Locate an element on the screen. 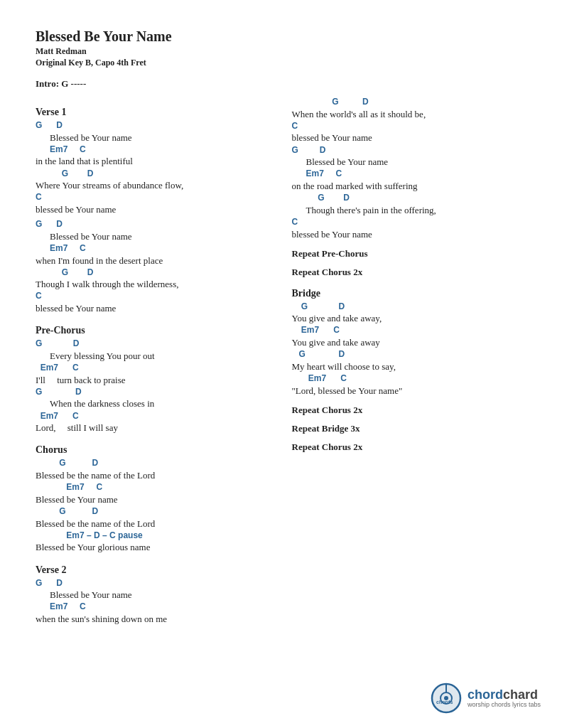 This screenshot has width=562, height=728. repeat-chorus-2x-2: Repeat Chorus 2x is located at coordinates (409, 410).